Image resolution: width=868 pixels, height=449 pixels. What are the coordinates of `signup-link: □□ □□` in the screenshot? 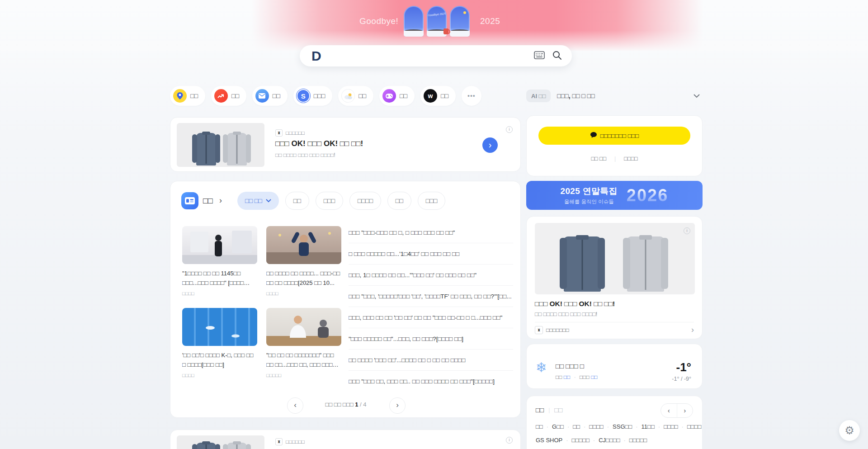 It's located at (599, 159).